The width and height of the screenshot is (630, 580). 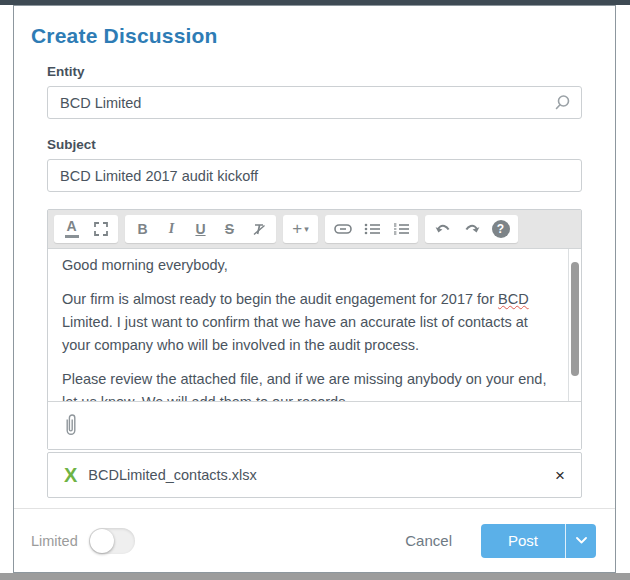 What do you see at coordinates (523, 541) in the screenshot?
I see `post-button: Post` at bounding box center [523, 541].